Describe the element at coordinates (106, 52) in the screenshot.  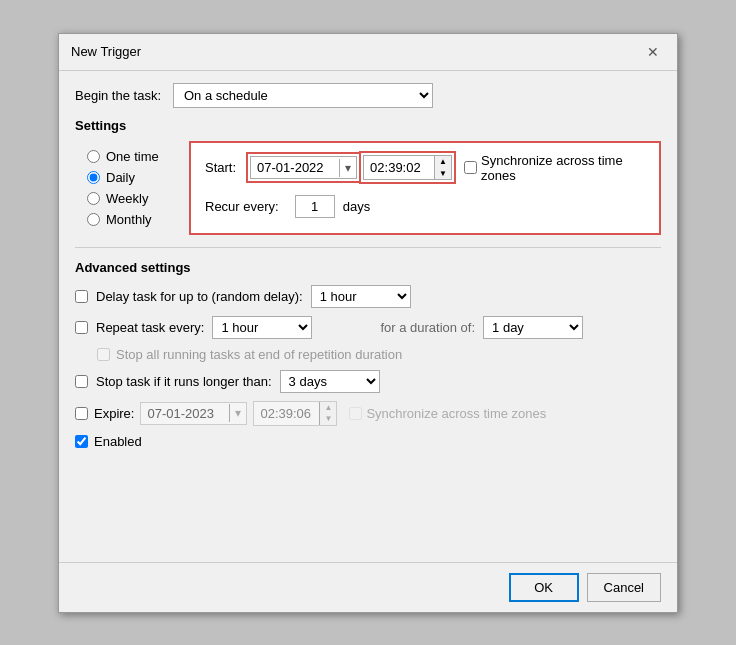
I see `dialog-title: New Trigger` at that location.